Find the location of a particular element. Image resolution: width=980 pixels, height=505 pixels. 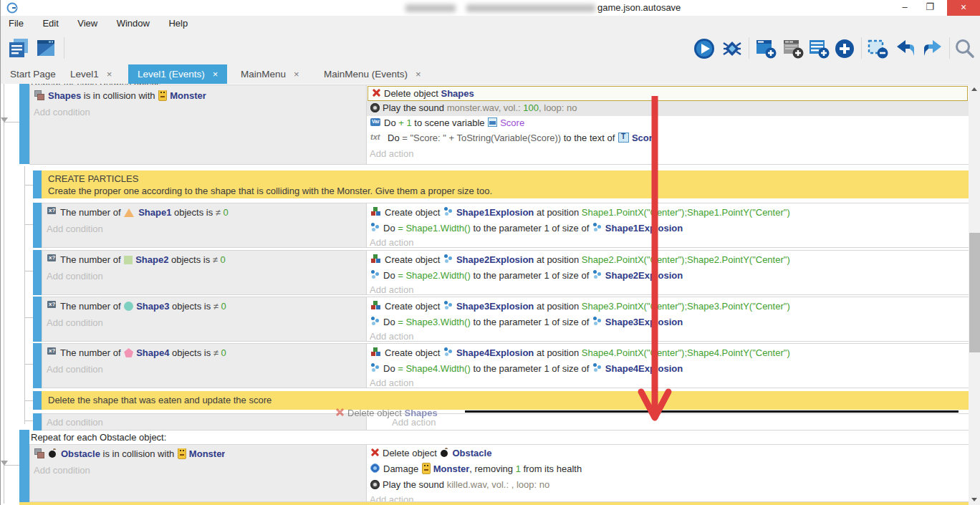

text-segment: , loop: no is located at coordinates (558, 107).